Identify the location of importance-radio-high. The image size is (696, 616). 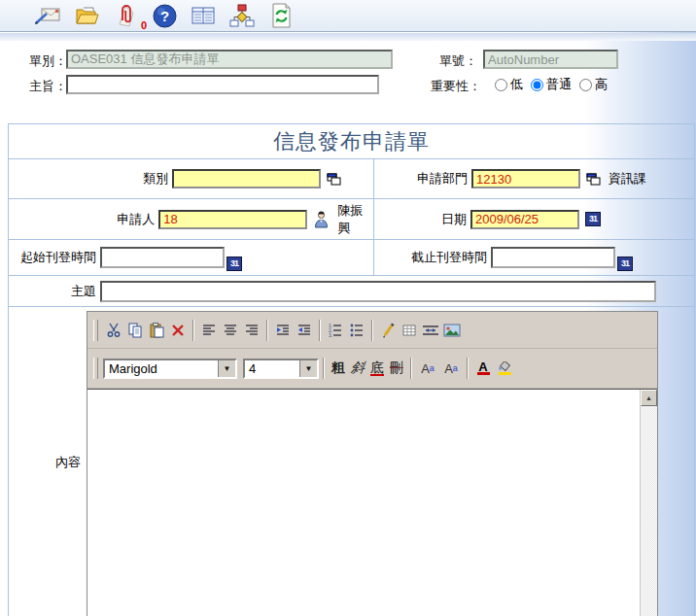
(585, 86).